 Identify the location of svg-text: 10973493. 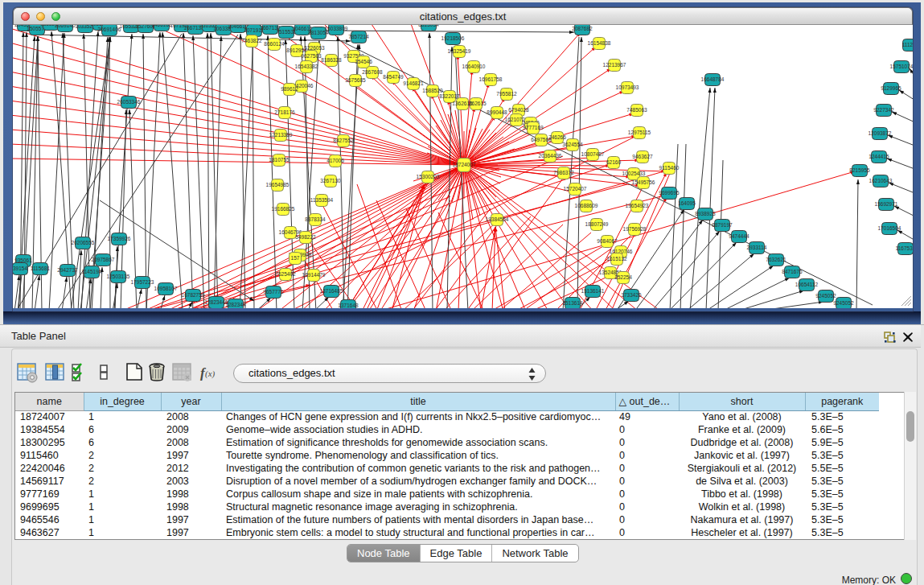
(627, 87).